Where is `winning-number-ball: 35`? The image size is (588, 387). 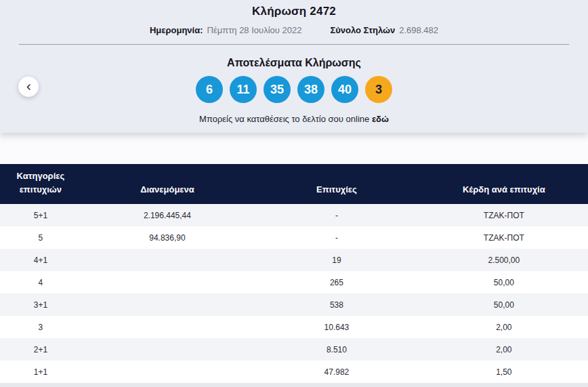 winning-number-ball: 35 is located at coordinates (277, 89).